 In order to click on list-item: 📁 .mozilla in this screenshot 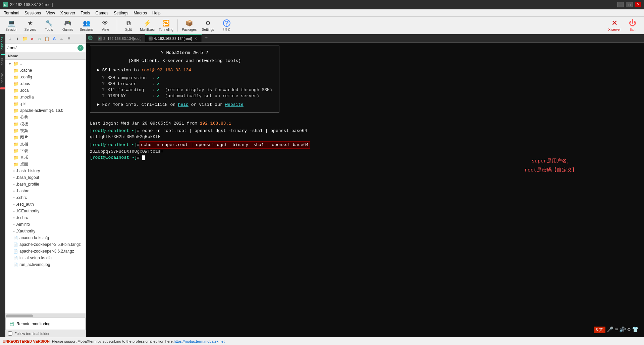, I will do `click(46, 97)`.